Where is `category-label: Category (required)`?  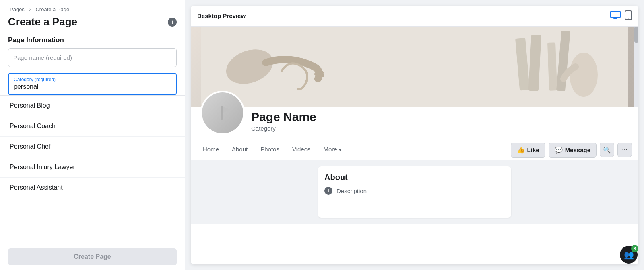 category-label: Category (required) is located at coordinates (93, 80).